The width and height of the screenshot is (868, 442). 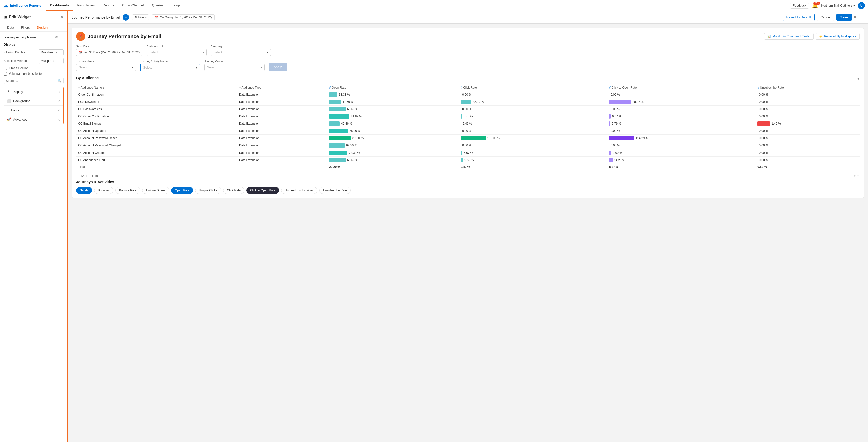 I want to click on menu-item-advanced-left: 🚀 Advanced, so click(x=17, y=119).